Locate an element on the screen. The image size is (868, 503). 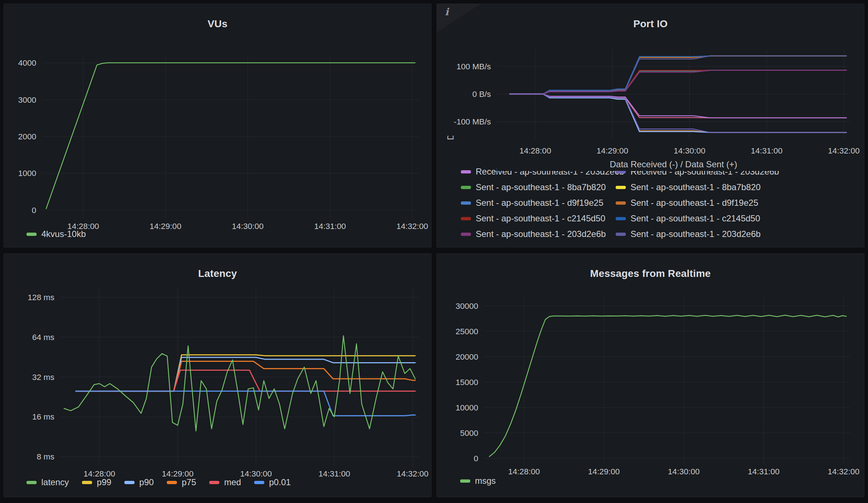
info-icon: i is located at coordinates (447, 12).